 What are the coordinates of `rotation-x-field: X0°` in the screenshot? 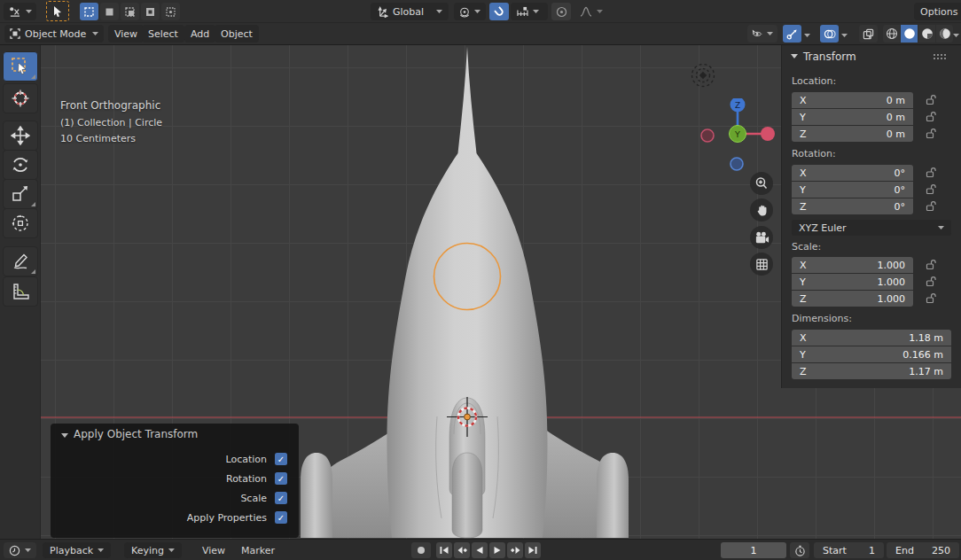 It's located at (853, 173).